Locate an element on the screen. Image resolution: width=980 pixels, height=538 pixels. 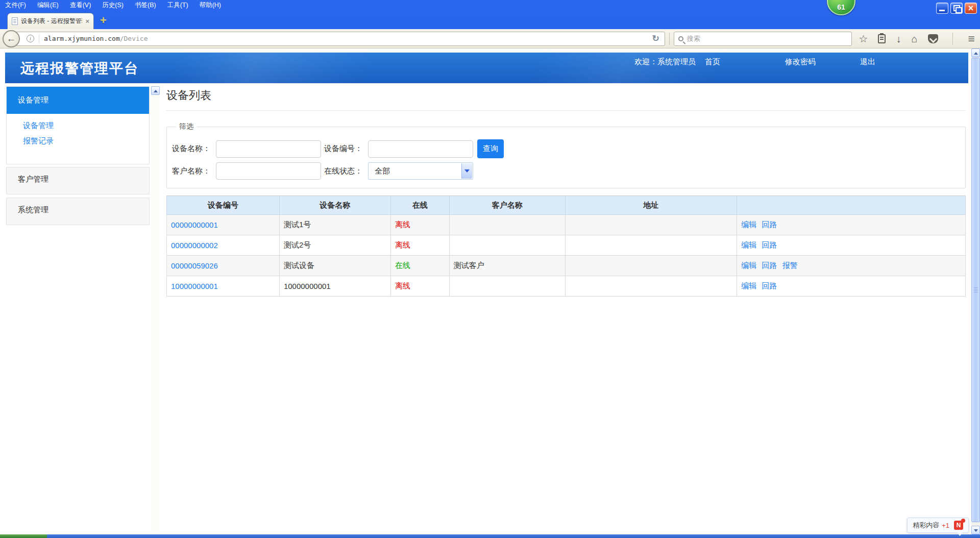
menu-view: 查看(V) is located at coordinates (81, 5).